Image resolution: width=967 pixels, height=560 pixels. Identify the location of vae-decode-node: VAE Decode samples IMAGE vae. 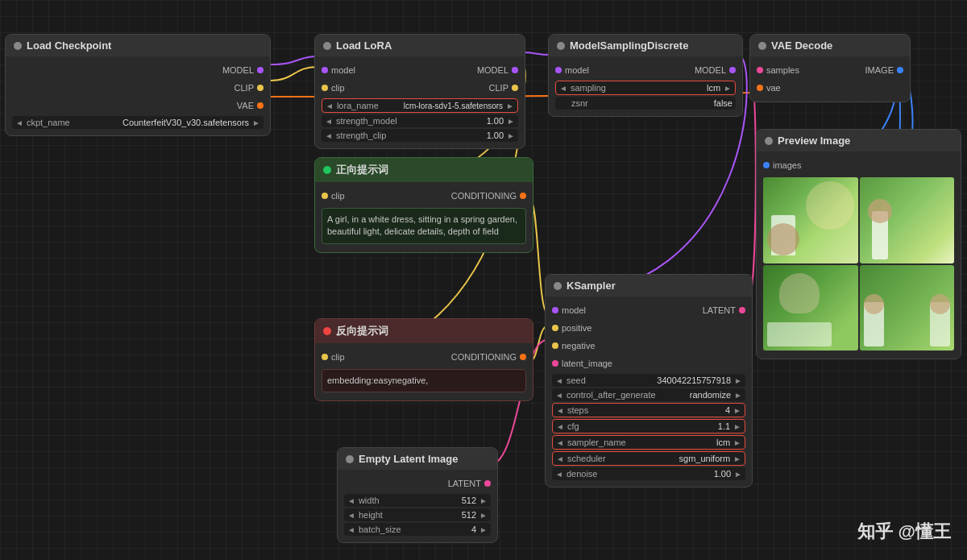
(830, 68).